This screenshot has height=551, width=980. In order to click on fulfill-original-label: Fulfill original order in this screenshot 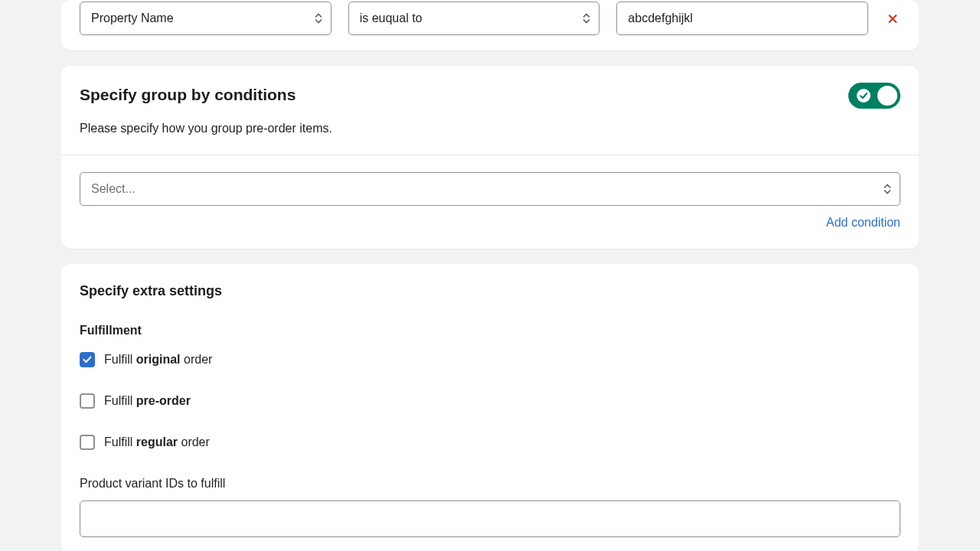, I will do `click(158, 360)`.